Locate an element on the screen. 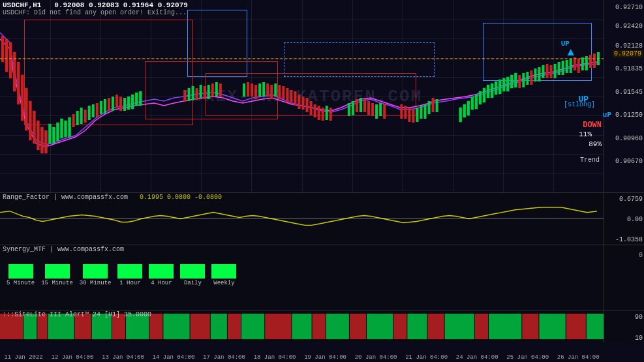 The height and width of the screenshot is (362, 644). tf-label-daily: Daily is located at coordinates (193, 283).